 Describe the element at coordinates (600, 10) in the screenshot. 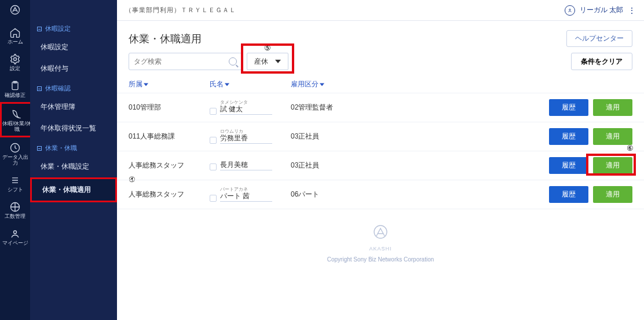

I see `user-menu: リーガル 太郎 ⋮` at that location.